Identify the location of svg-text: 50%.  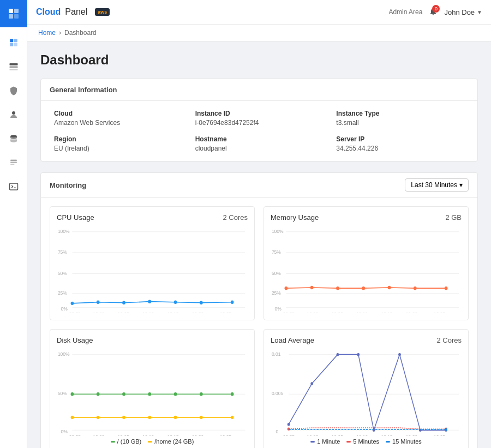
(276, 273).